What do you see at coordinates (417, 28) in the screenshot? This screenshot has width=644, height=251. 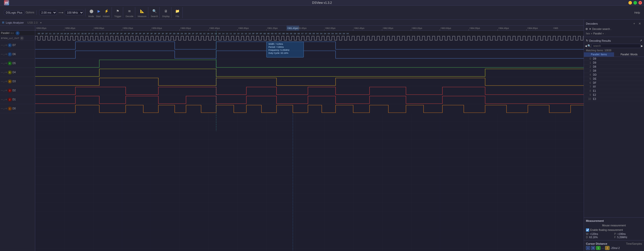 I see `svg-text: +963.20µs` at bounding box center [417, 28].